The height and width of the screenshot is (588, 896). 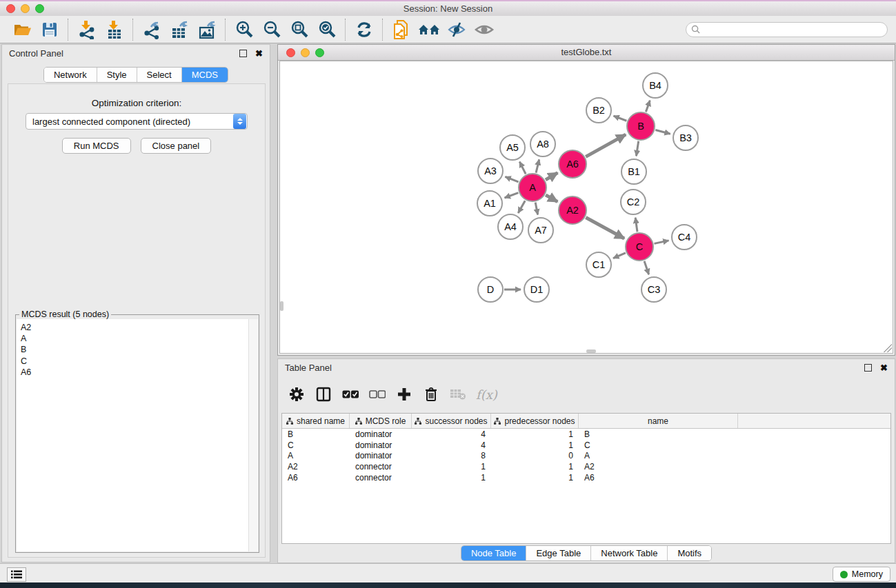 I want to click on graph-node-D: D, so click(x=490, y=290).